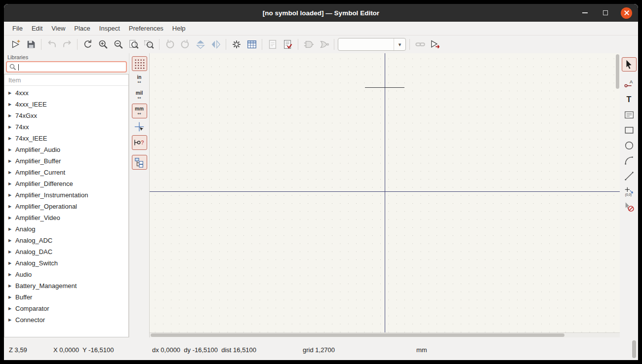 The image size is (642, 364). I want to click on vertical-scrollbar-thumb, so click(617, 72).